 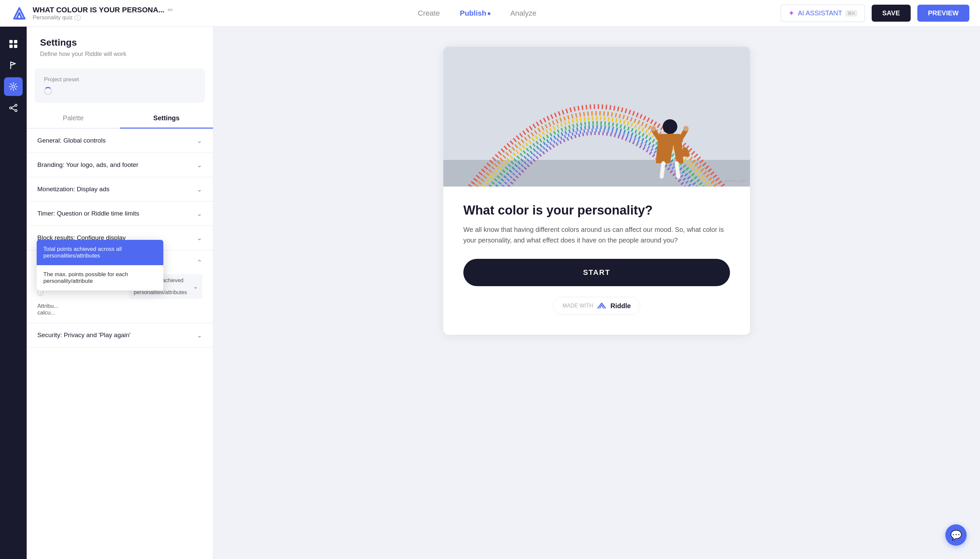 What do you see at coordinates (597, 235) in the screenshot?
I see `quiz-description: We all know that having different colors…` at bounding box center [597, 235].